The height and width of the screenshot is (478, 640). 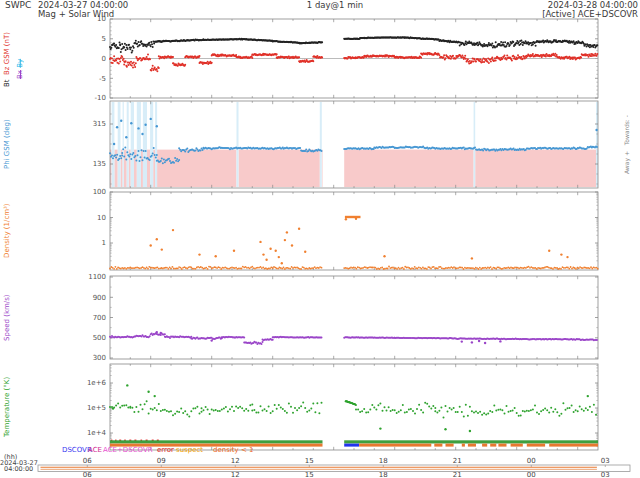 I want to click on phi-shading, so click(x=354, y=144).